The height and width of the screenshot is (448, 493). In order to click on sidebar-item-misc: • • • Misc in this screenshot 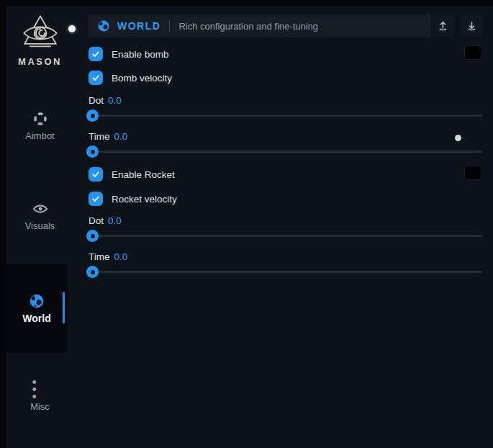, I will do `click(40, 397)`.